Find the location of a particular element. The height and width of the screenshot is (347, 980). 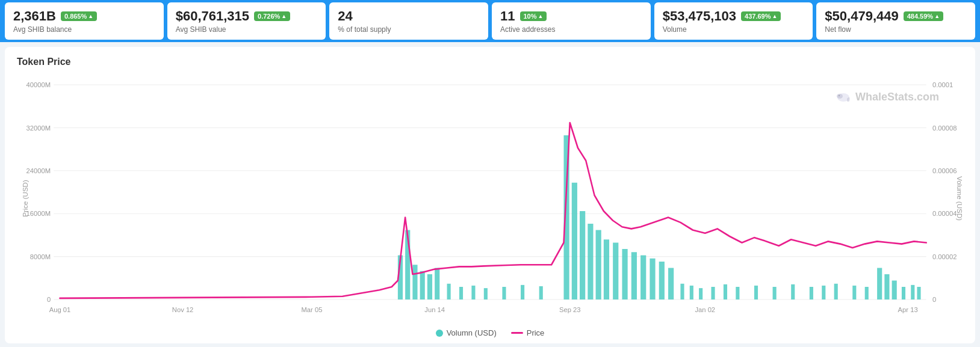

svg-text: 40000M is located at coordinates (39, 85).